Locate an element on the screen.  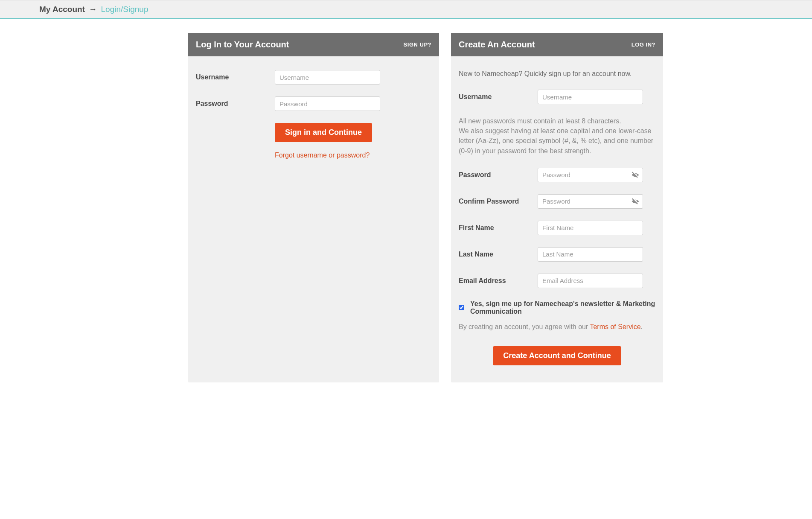
signup-username-label: Username is located at coordinates (498, 97).